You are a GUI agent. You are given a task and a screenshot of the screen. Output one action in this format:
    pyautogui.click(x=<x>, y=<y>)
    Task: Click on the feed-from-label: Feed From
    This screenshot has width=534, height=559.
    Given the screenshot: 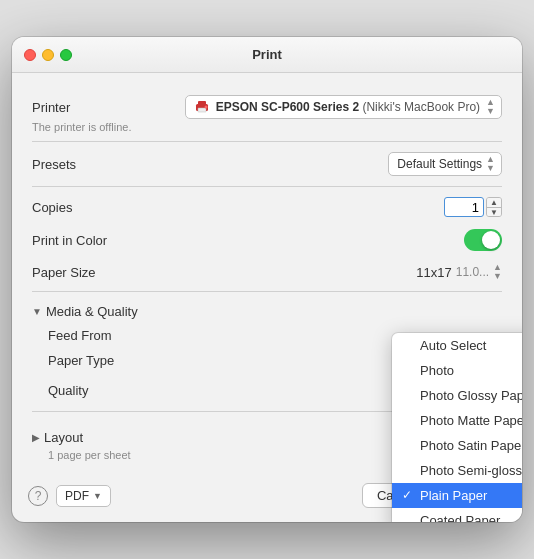 What is the action you would take?
    pyautogui.click(x=80, y=336)
    